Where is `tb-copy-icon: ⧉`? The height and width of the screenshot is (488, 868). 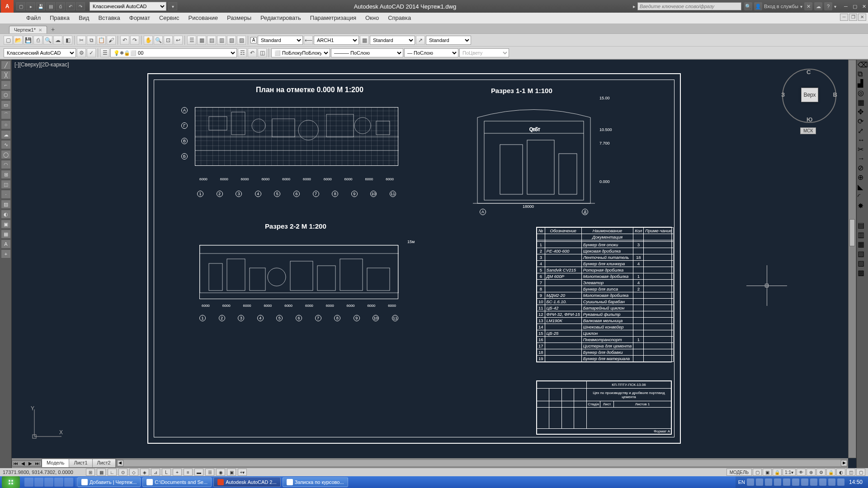
tb-copy-icon: ⧉ is located at coordinates (91, 40).